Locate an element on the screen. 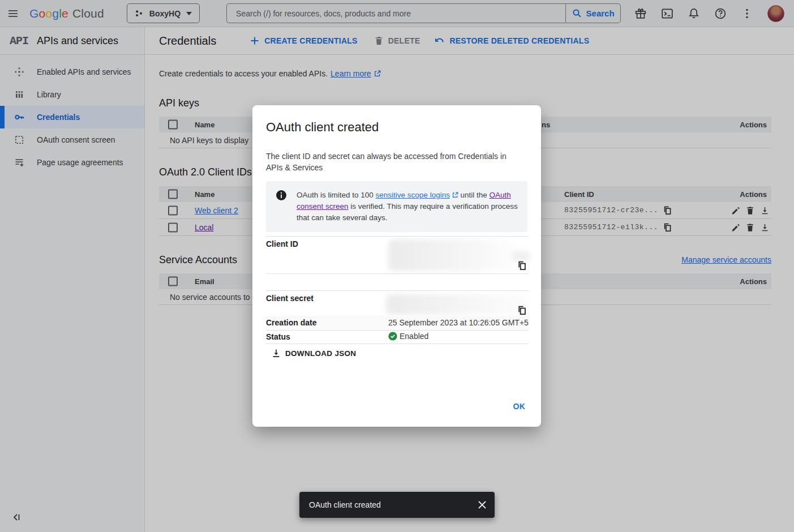  copy-client-id-icon is located at coordinates (522, 266).